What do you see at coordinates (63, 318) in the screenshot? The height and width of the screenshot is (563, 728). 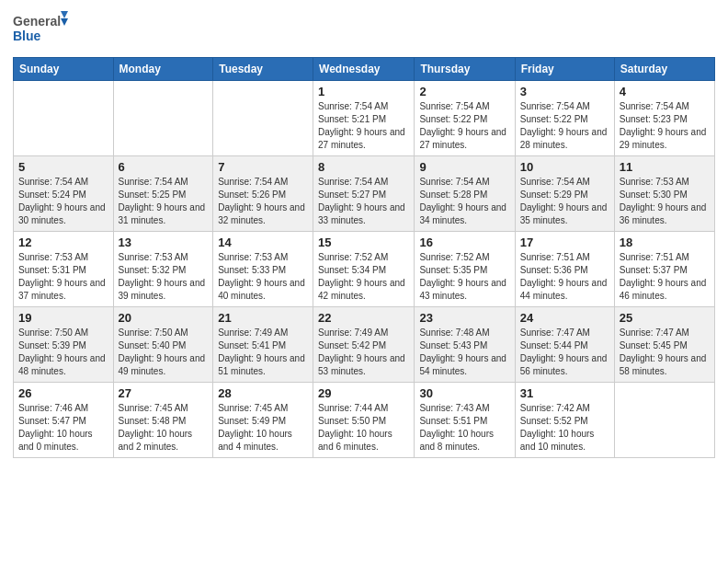 I see `day-number: 19` at bounding box center [63, 318].